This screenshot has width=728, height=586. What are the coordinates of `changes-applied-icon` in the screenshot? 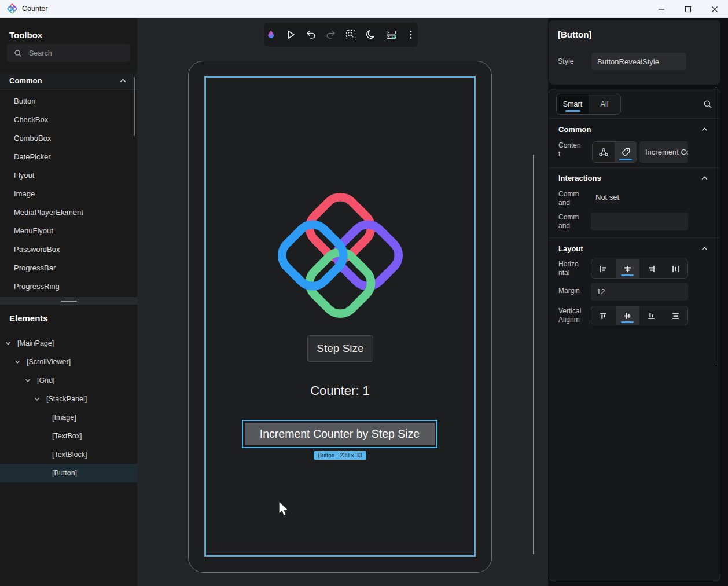 It's located at (391, 35).